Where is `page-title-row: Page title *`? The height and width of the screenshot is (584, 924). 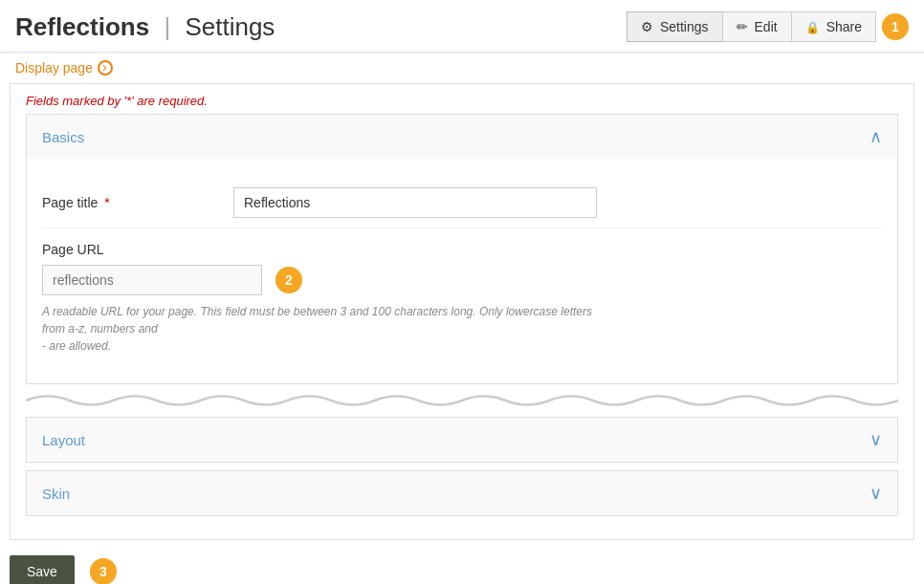
page-title-row: Page title * is located at coordinates (462, 203).